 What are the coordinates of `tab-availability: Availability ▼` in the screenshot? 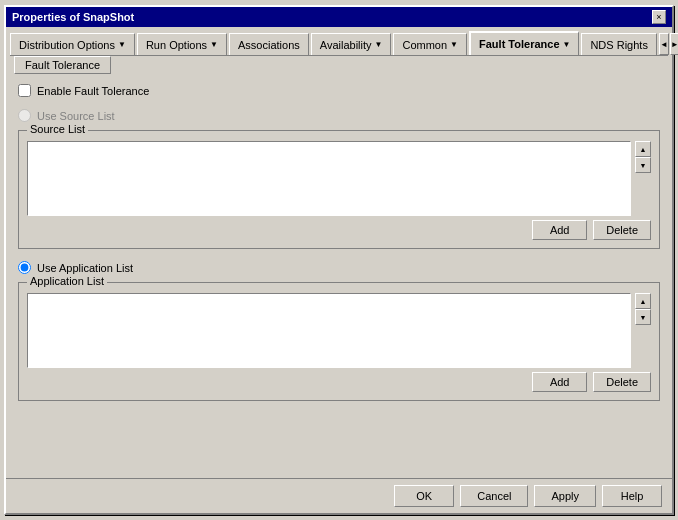 It's located at (352, 44).